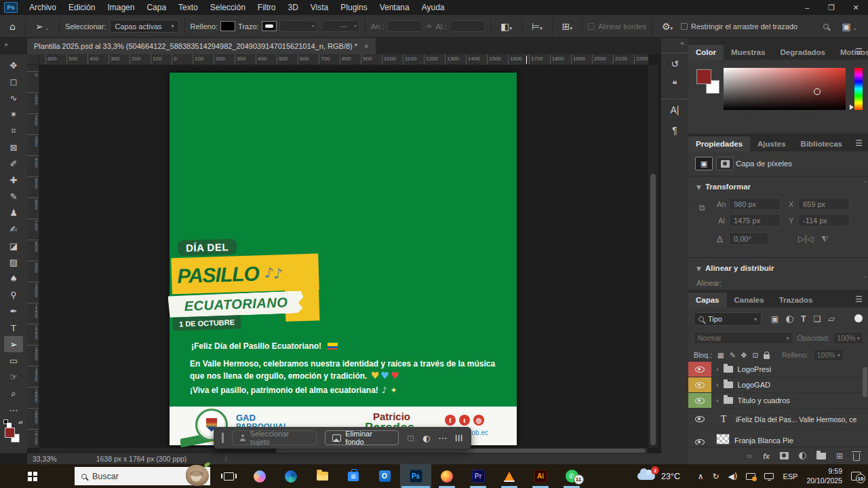 The height and width of the screenshot is (488, 868). I want to click on menu-item: 3D, so click(293, 7).